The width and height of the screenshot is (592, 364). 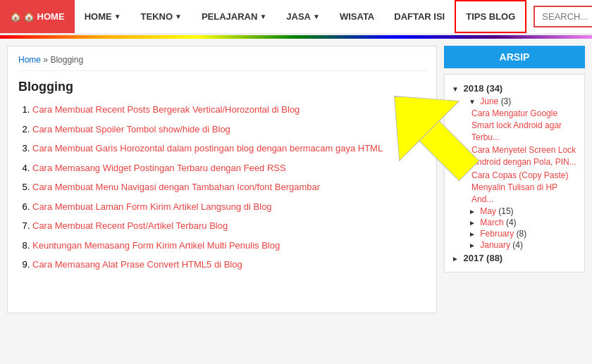 What do you see at coordinates (229, 246) in the screenshot?
I see `list-item: Keuntungan Memasang Form Kirim Artikel M…` at bounding box center [229, 246].